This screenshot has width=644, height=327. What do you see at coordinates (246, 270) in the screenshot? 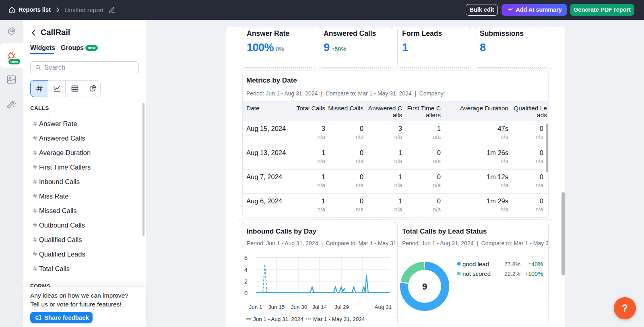
I see `svg-text: 4` at bounding box center [246, 270].